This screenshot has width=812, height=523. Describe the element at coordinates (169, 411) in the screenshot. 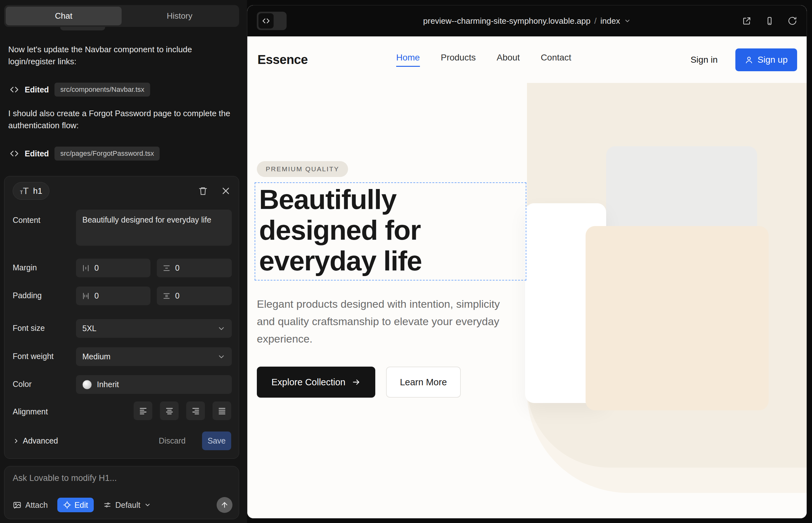

I see `align-center-button` at that location.